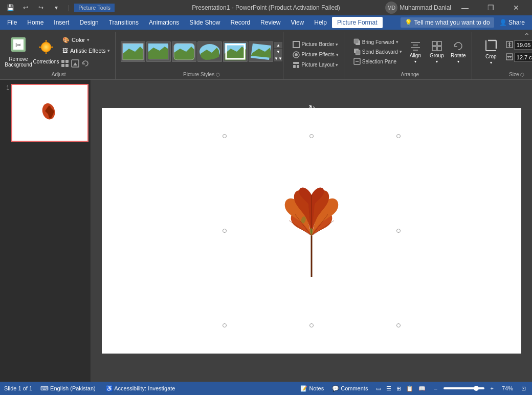  What do you see at coordinates (26, 8) in the screenshot?
I see `undo-qat-btn: ↩` at bounding box center [26, 8].